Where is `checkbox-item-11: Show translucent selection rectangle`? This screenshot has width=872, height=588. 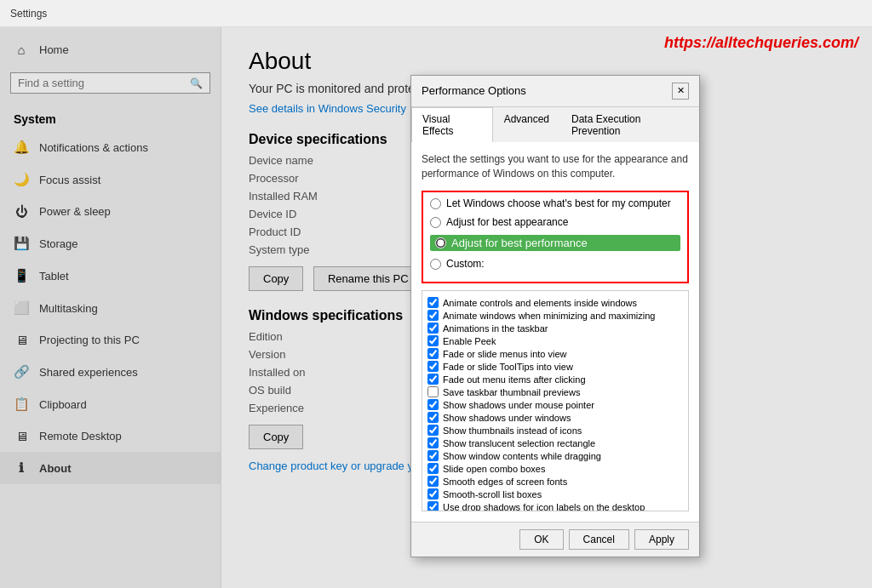
checkbox-item-11: Show translucent selection rectangle is located at coordinates (555, 442).